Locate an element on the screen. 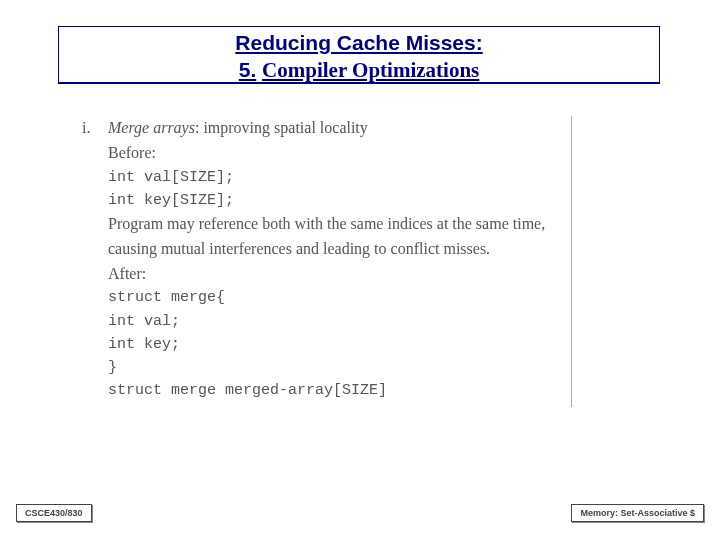 The width and height of the screenshot is (720, 540). lead-line: Merge arrays: improving spatial locality is located at coordinates (238, 128).